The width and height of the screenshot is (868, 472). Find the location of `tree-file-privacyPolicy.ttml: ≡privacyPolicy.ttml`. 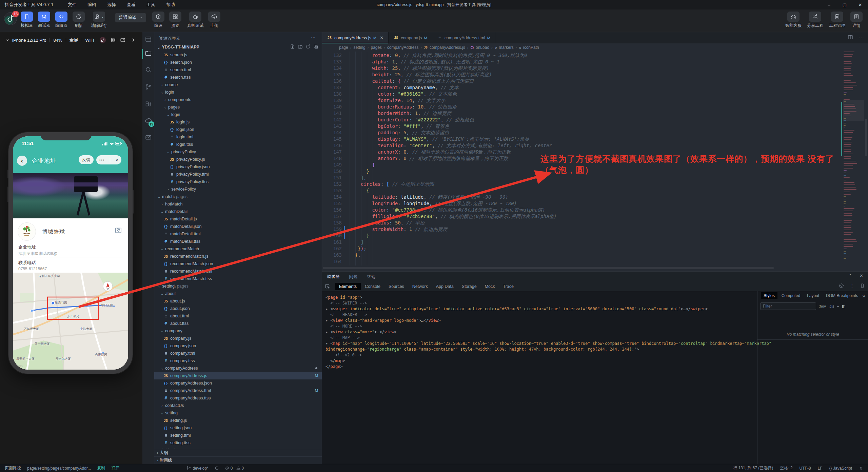

tree-file-privacyPolicy.ttml: ≡privacyPolicy.ttml is located at coordinates (238, 174).